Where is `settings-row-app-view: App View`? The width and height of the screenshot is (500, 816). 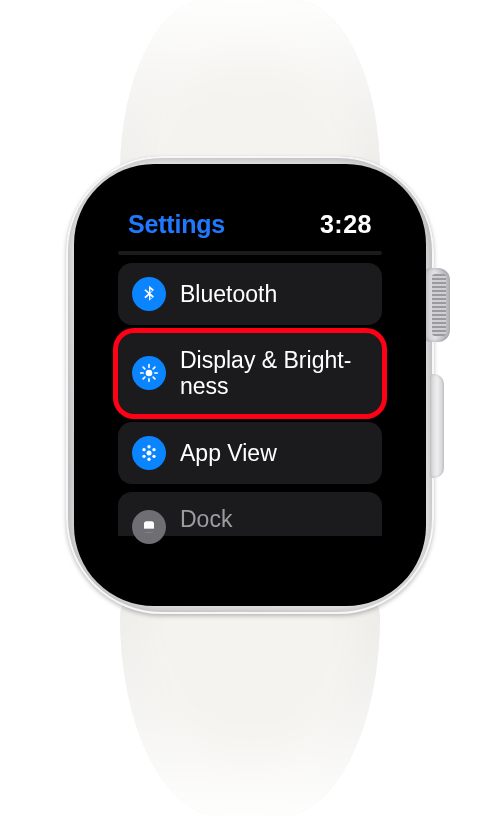 settings-row-app-view: App View is located at coordinates (250, 453).